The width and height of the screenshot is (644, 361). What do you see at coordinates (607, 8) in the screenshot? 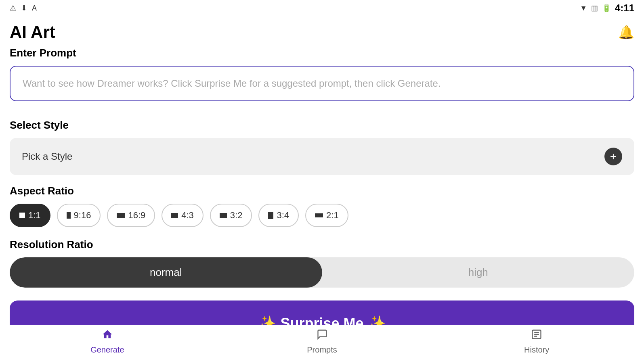
I see `status-bar-right: ▼ ▥ 🔋 4:11` at bounding box center [607, 8].